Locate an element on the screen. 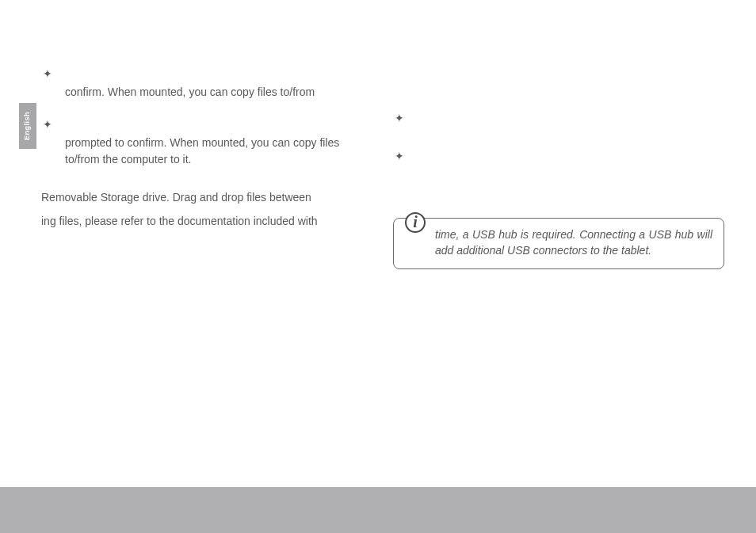 The height and width of the screenshot is (533, 756). paragraph-2: ing files, please refer to the documenta… is located at coordinates (208, 221).